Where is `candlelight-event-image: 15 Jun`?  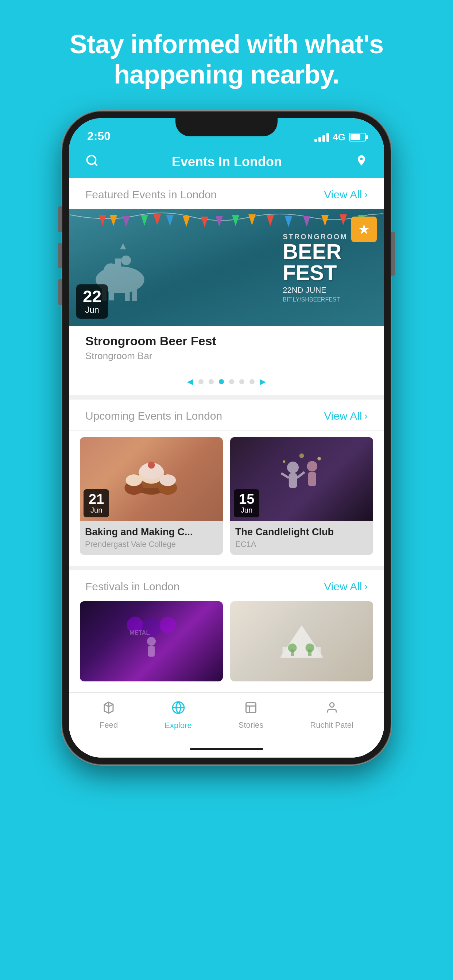 candlelight-event-image: 15 Jun is located at coordinates (301, 479).